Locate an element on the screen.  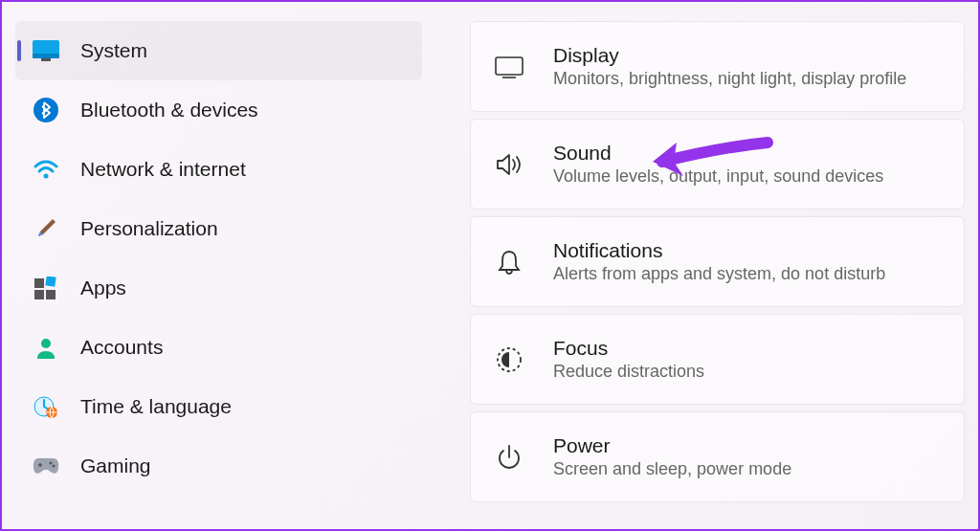
bluetooth-icon is located at coordinates (46, 110).